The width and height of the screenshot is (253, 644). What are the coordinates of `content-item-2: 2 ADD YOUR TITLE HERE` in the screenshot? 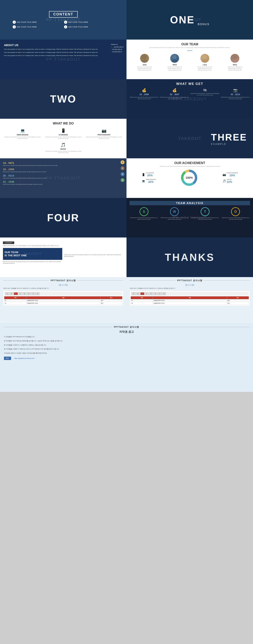 It's located at (89, 22).